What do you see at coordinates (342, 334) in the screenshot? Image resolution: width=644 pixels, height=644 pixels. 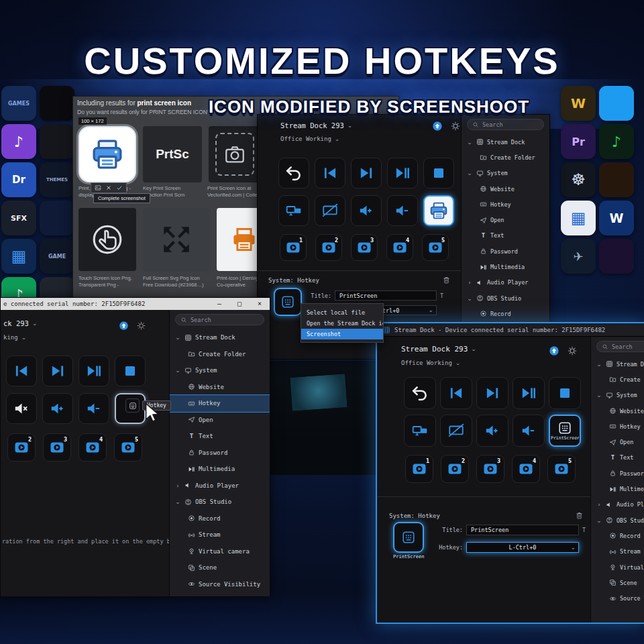 I see `menu-item-screenshot: Screenshot` at bounding box center [342, 334].